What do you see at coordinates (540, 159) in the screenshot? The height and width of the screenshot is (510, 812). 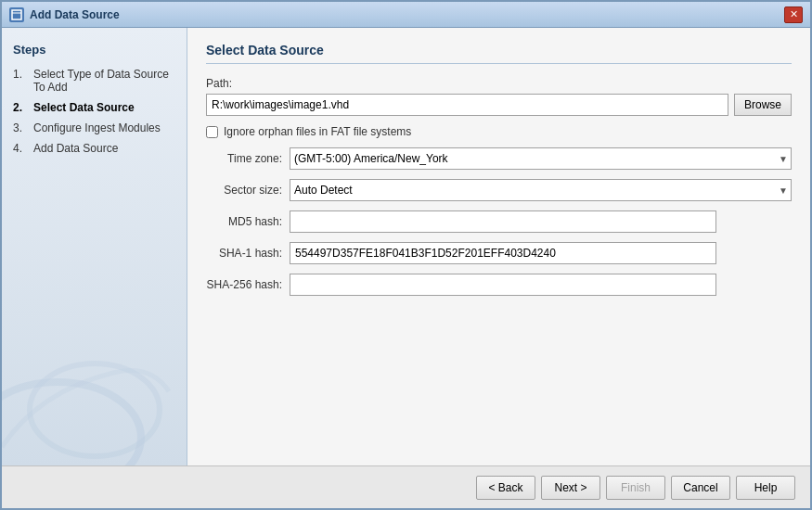 I see `timezone-select: (GMT-5:00) America/New_York (GMT+0:00) U…` at bounding box center [540, 159].